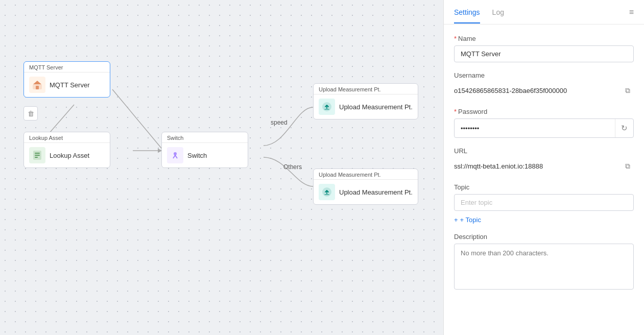 This screenshot has width=644, height=335. What do you see at coordinates (544, 111) in the screenshot?
I see `password-label: * Password` at bounding box center [544, 111].